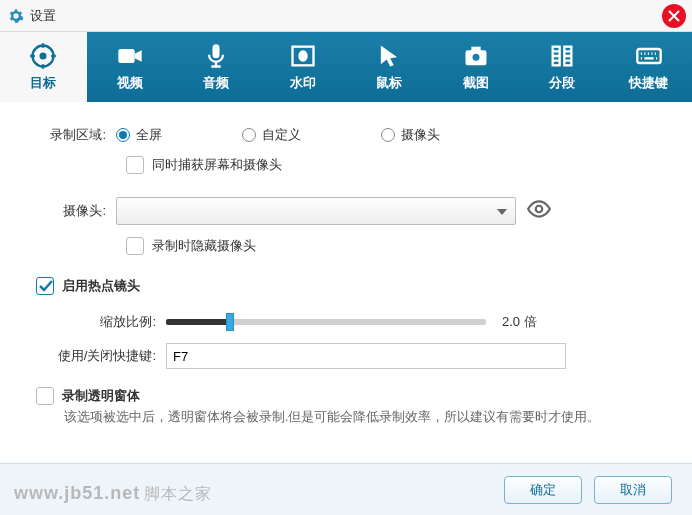  Describe the element at coordinates (346, 489) in the screenshot. I see `footer: www.jb51.net脚本之家 确定 取消` at that location.